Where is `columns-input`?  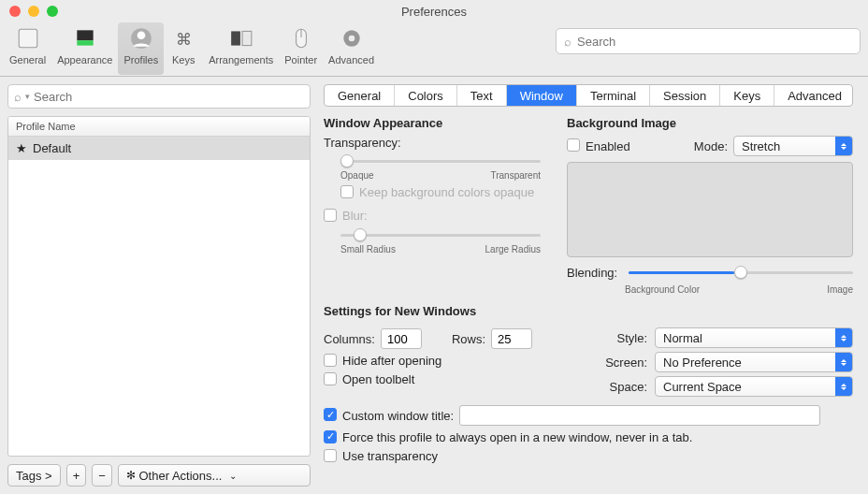
columns-input is located at coordinates (401, 339).